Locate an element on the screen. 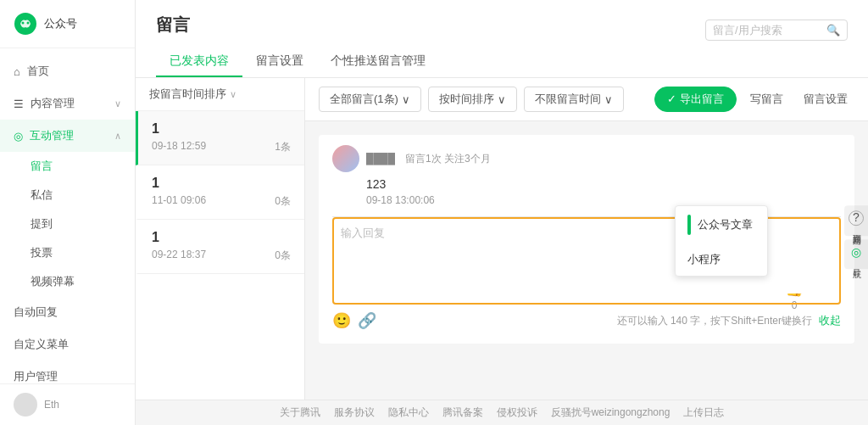 The image size is (868, 425). home-icon: ⌂ is located at coordinates (17, 71).